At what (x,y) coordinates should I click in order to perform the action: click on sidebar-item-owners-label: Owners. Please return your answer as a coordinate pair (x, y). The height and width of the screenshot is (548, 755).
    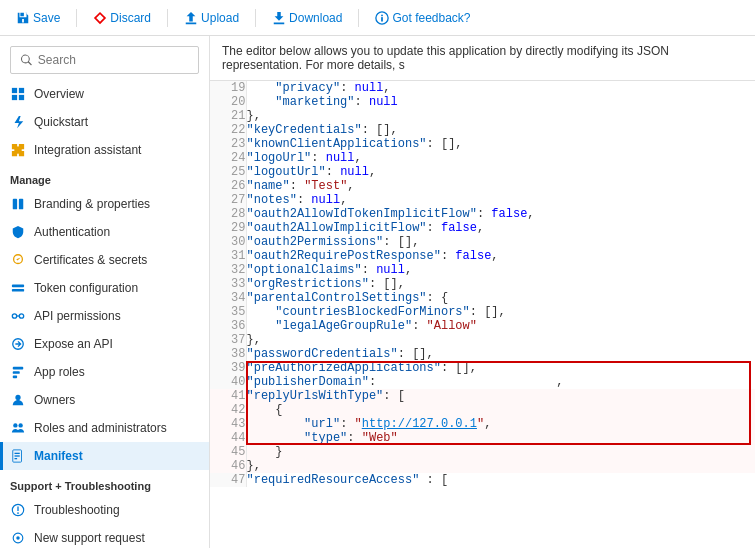
    Looking at the image, I should click on (54, 400).